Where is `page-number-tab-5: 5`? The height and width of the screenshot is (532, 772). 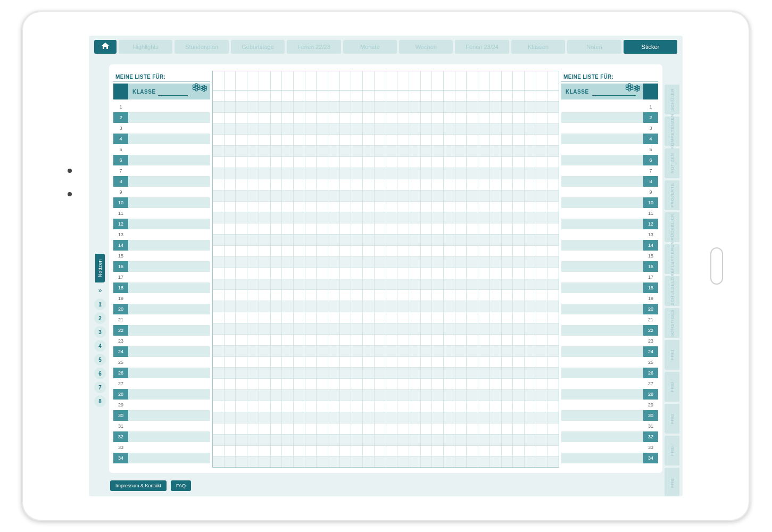
page-number-tab-5: 5 is located at coordinates (100, 360).